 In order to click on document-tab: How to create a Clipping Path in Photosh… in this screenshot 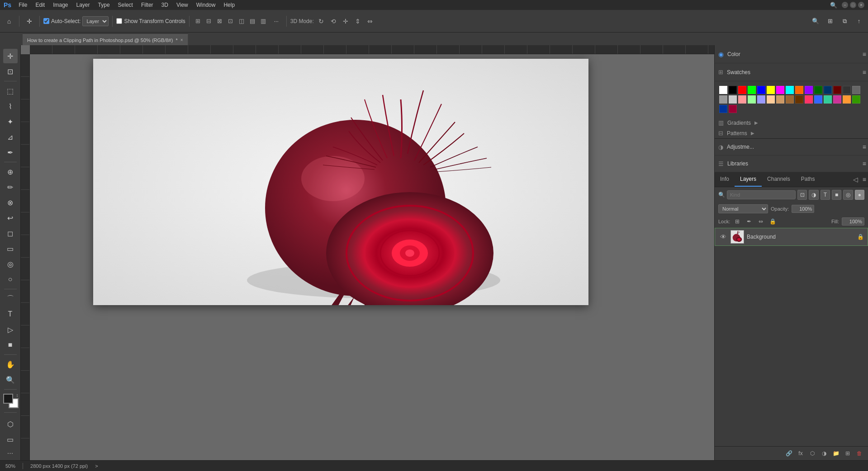, I will do `click(105, 40)`.